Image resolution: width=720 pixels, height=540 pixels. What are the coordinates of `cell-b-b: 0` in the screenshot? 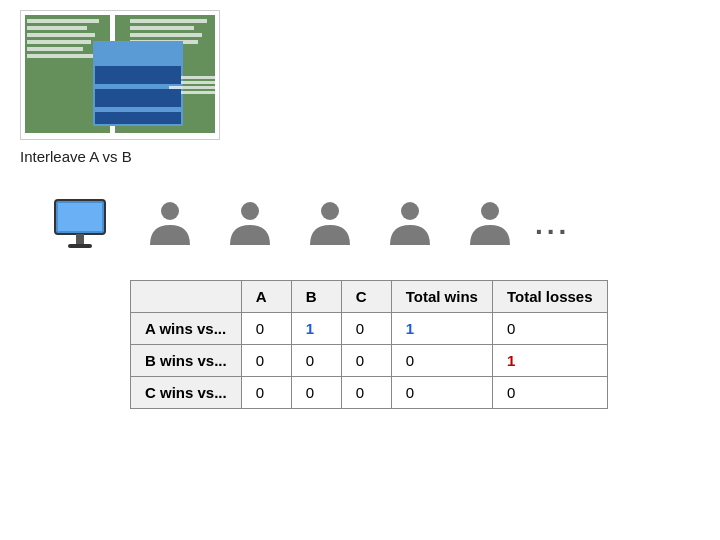 It's located at (316, 361).